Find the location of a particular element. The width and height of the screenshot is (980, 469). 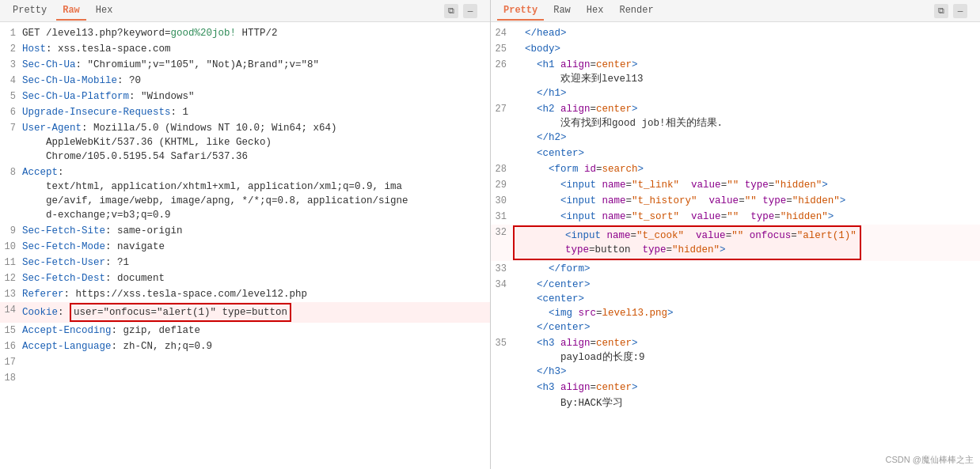

left-line-5: 5 Sec-Ch-Ua-Platform: "Windows" is located at coordinates (245, 96).